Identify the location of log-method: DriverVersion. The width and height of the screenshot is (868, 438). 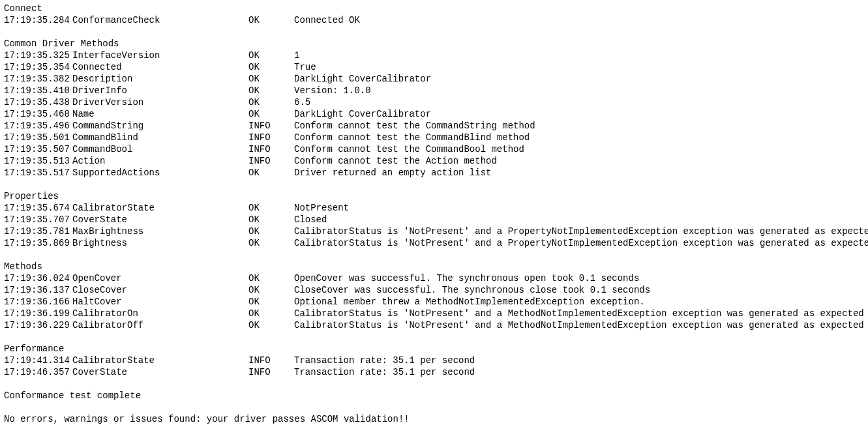
(160, 102).